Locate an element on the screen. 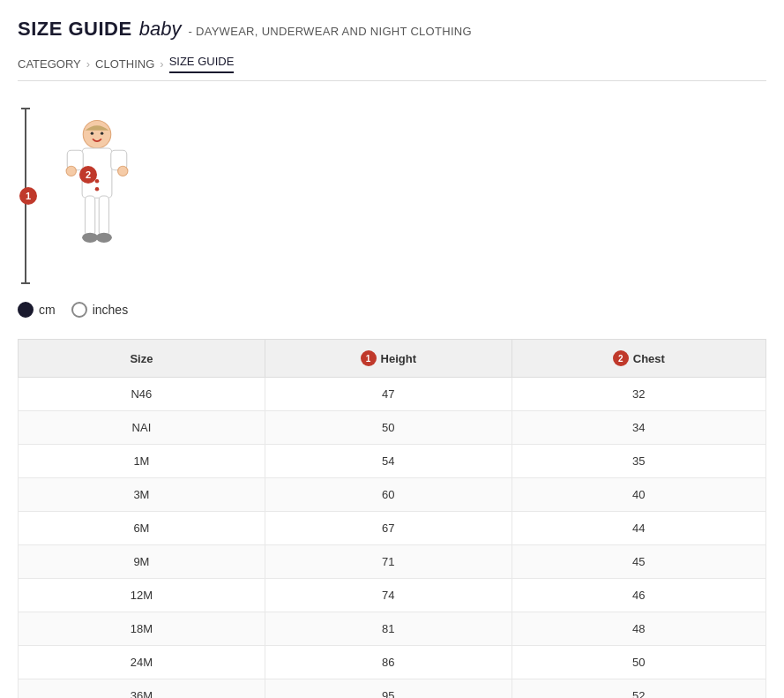 The width and height of the screenshot is (784, 698). cell-chest: 44 is located at coordinates (638, 529).